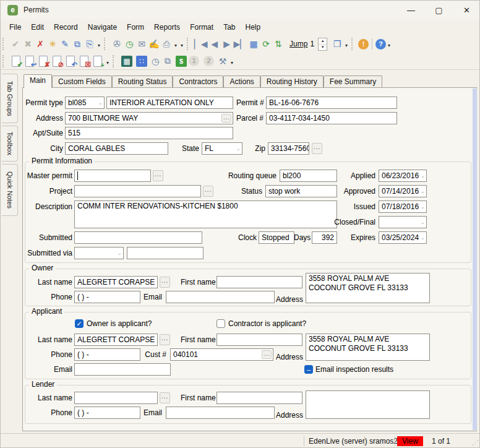  What do you see at coordinates (82, 82) in the screenshot?
I see `tab-custom-fields: Custom Fields` at bounding box center [82, 82].